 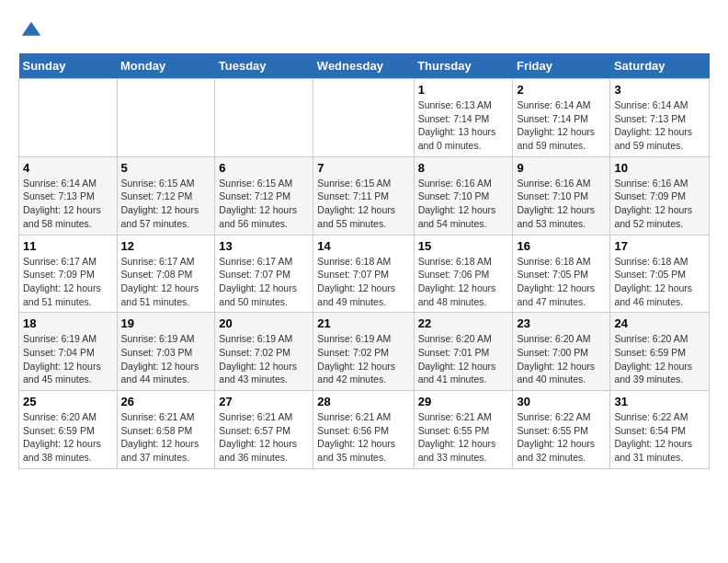 What do you see at coordinates (363, 167) in the screenshot?
I see `day-number: 7` at bounding box center [363, 167].